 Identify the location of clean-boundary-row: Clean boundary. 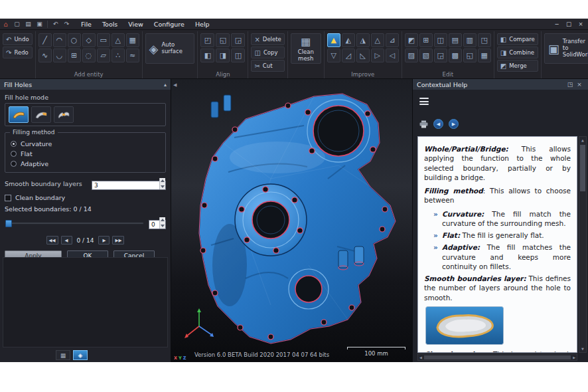
(85, 198).